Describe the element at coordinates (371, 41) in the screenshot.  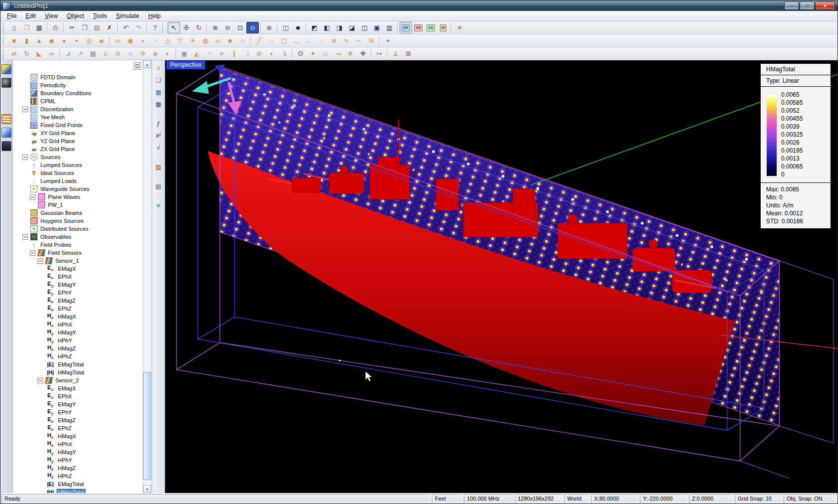
I see `draw-nurbs-curve-button: N` at that location.